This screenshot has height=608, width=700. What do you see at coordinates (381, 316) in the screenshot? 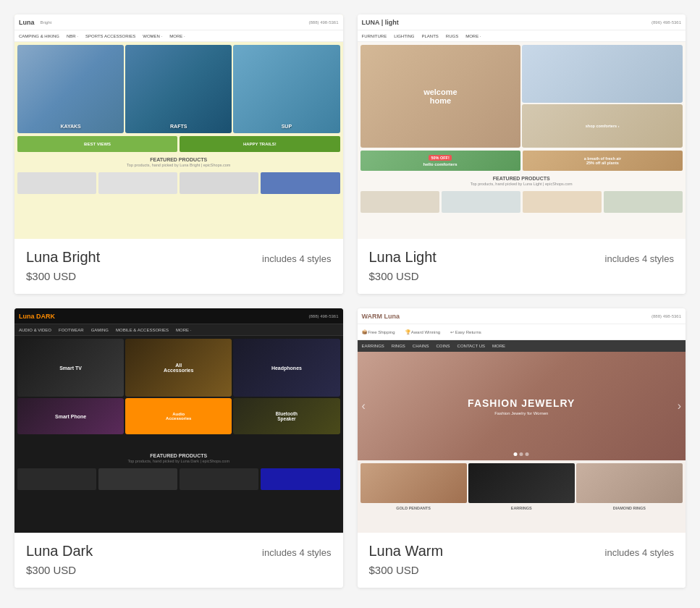
I see `warm-logo: WARM Luna` at bounding box center [381, 316].